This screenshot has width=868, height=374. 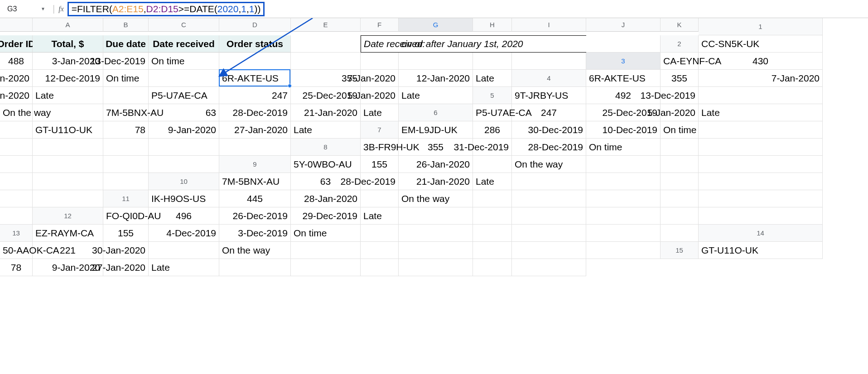 I want to click on cell-G10, so click(x=623, y=182).